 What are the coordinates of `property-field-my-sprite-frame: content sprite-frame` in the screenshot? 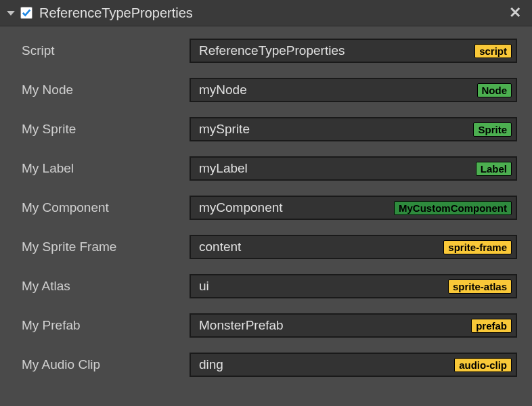 It's located at (353, 247).